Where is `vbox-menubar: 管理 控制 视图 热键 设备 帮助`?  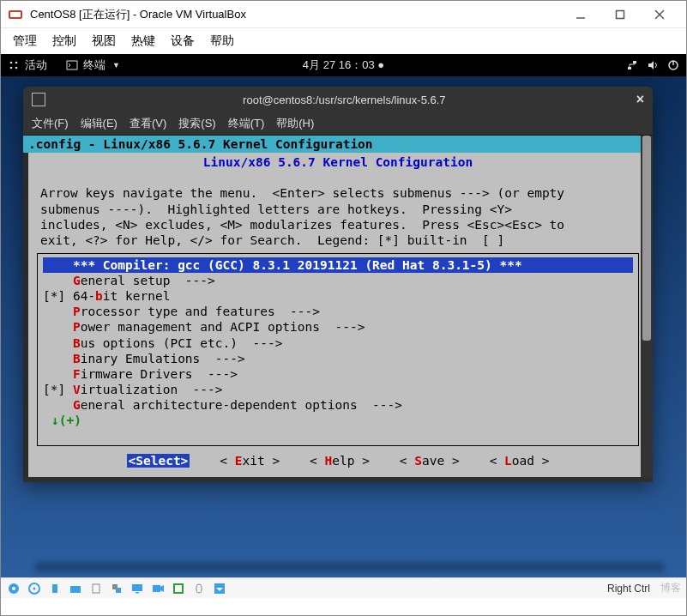 vbox-menubar: 管理 控制 视图 热键 设备 帮助 is located at coordinates (343, 41).